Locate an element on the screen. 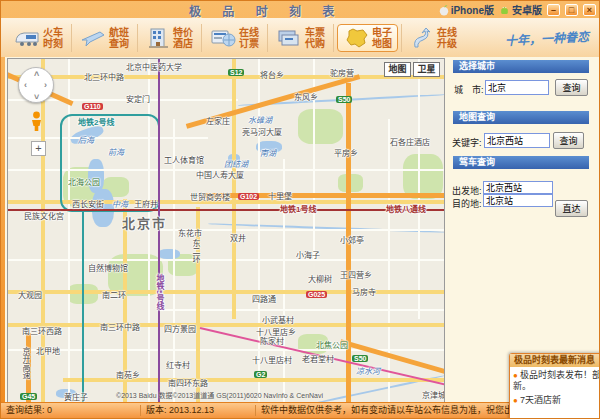 The image size is (600, 419). pan-left-icon: ‹ is located at coordinates (26, 85).